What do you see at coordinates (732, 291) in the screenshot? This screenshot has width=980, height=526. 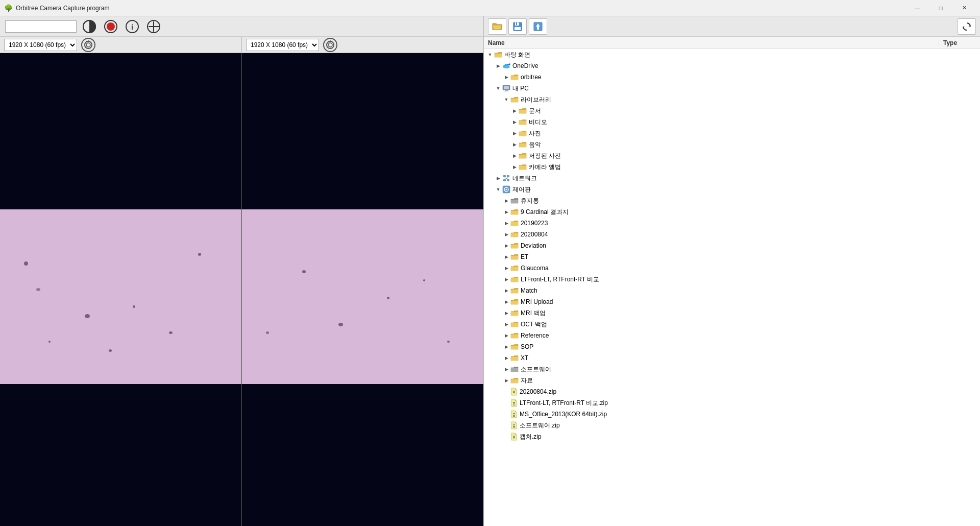 I see `tree-item-match: Match` at bounding box center [732, 291].